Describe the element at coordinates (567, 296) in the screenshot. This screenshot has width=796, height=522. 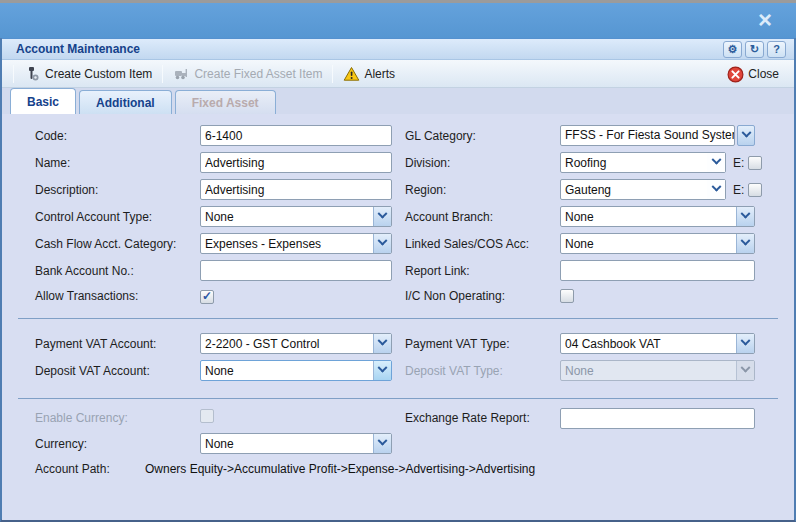
I see `ic-non-operating-checkbox` at that location.